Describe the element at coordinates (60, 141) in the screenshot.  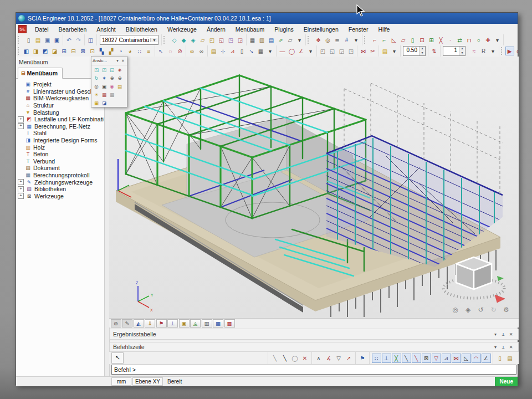
I see `tree-item-integrierte-design-forms: ◨Integrierte Design Forms` at that location.